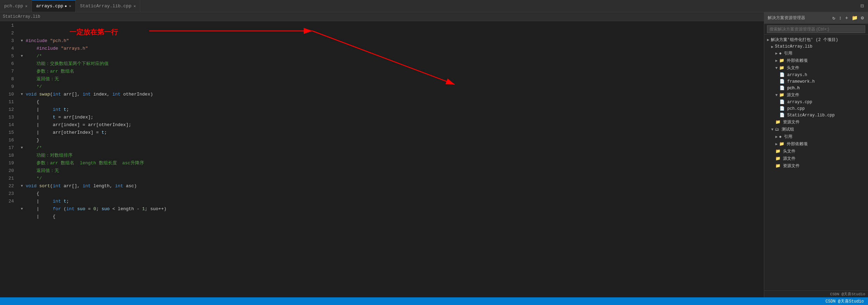 Image resolution: width=868 pixels, height=305 pixels. Describe the element at coordinates (390, 148) in the screenshot. I see `code-line-15: ▼ /*` at that location.